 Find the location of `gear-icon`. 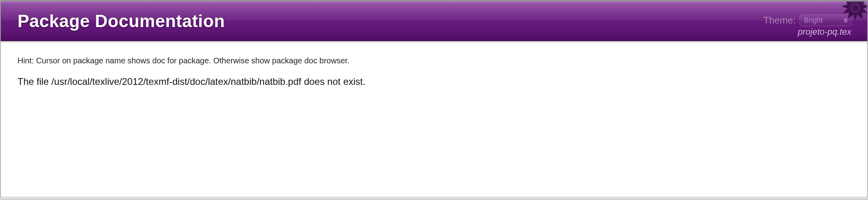

gear-icon is located at coordinates (852, 16).